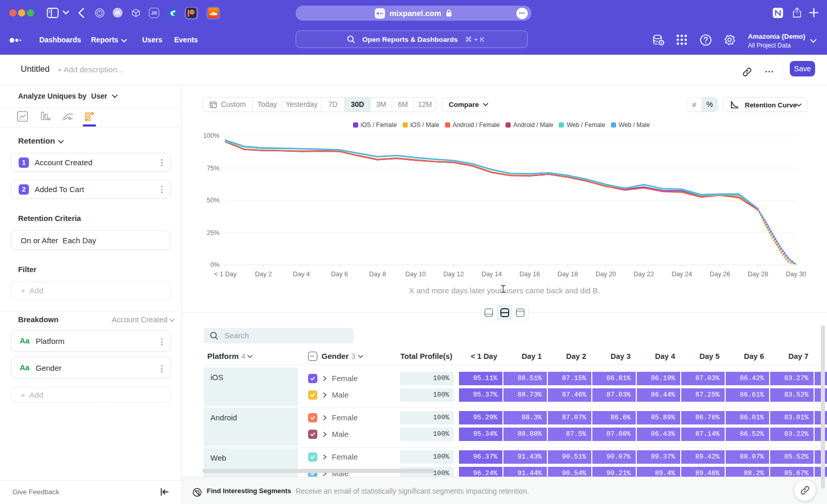 This screenshot has width=827, height=504. What do you see at coordinates (213, 168) in the screenshot?
I see `svg-text: 75%` at bounding box center [213, 168].